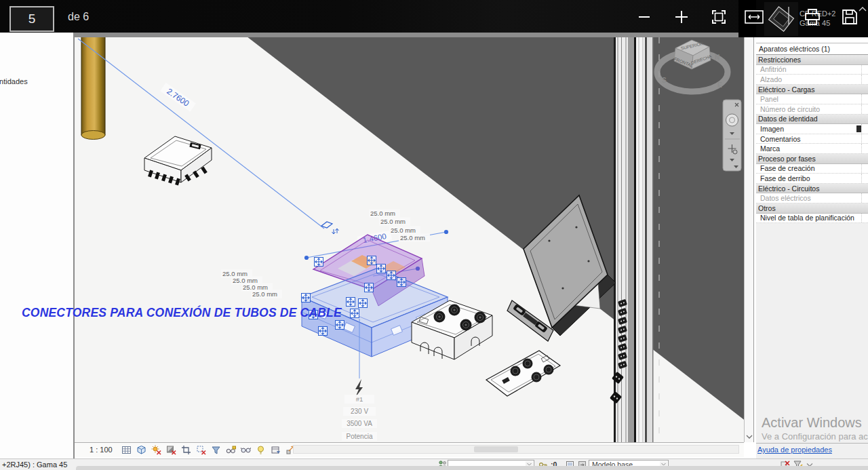 The width and height of the screenshot is (868, 470). I want to click on scale-control: 1 : 100, so click(101, 450).